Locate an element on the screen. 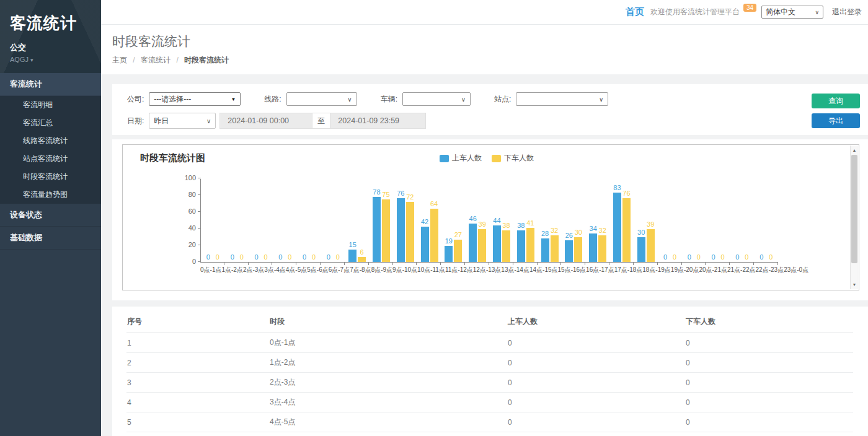 This screenshot has width=868, height=436. bar-value-label: 44 is located at coordinates (497, 220).